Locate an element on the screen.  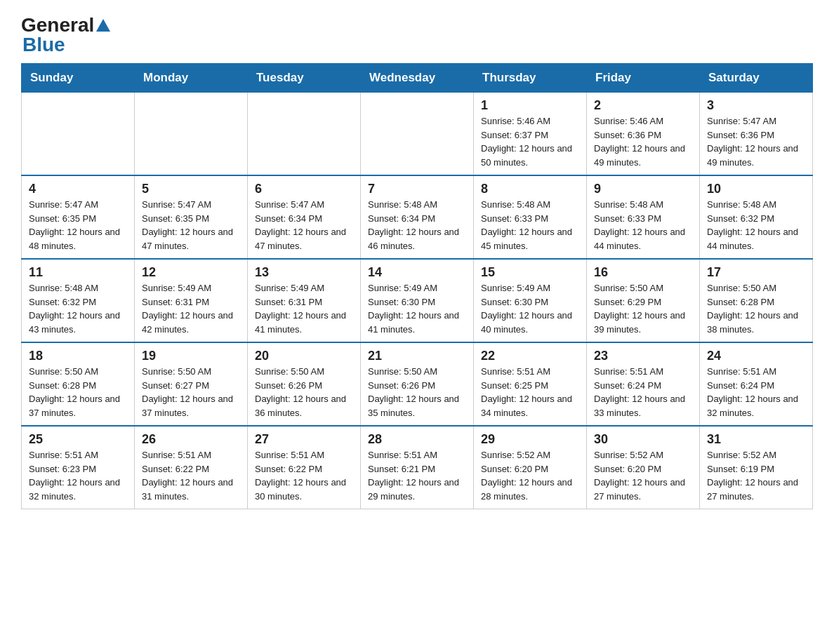
day-number: 11 is located at coordinates (78, 272).